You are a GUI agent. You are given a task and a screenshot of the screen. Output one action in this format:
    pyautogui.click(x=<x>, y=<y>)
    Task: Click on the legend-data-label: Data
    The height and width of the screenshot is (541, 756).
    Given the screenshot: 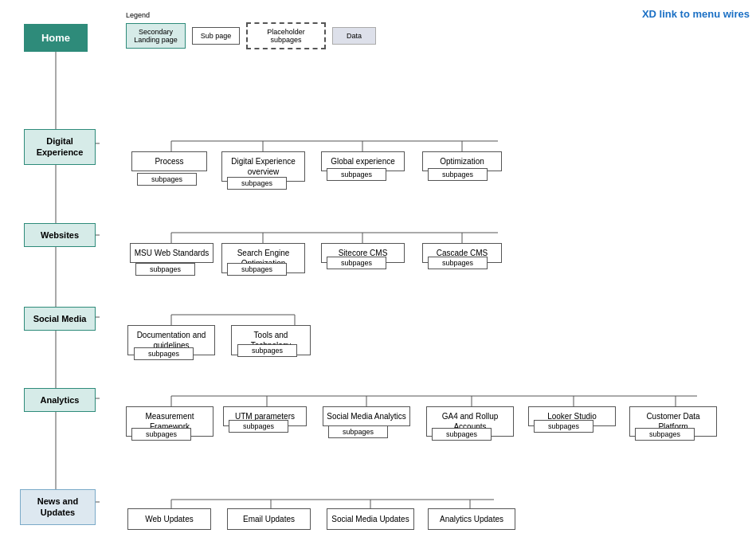 What is the action you would take?
    pyautogui.click(x=354, y=36)
    